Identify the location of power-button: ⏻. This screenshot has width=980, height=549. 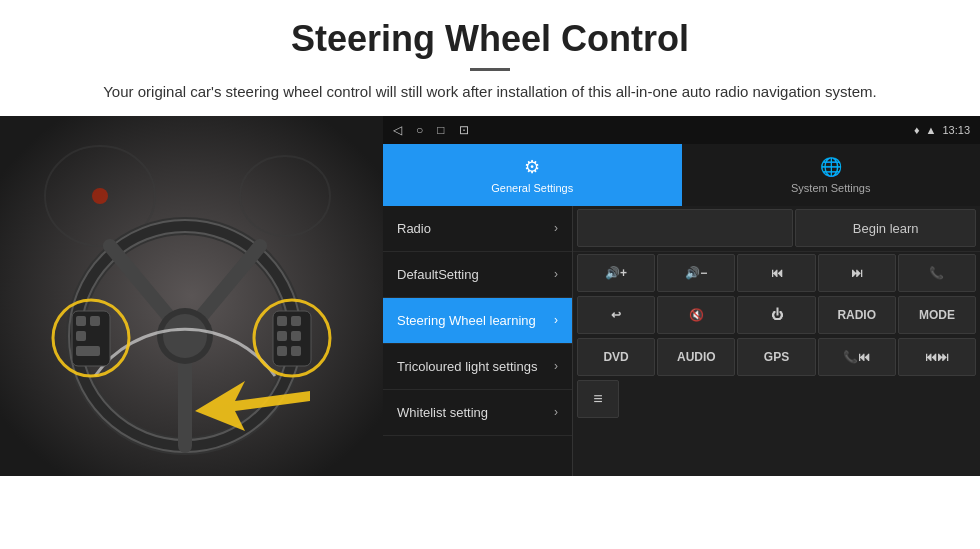
(776, 315).